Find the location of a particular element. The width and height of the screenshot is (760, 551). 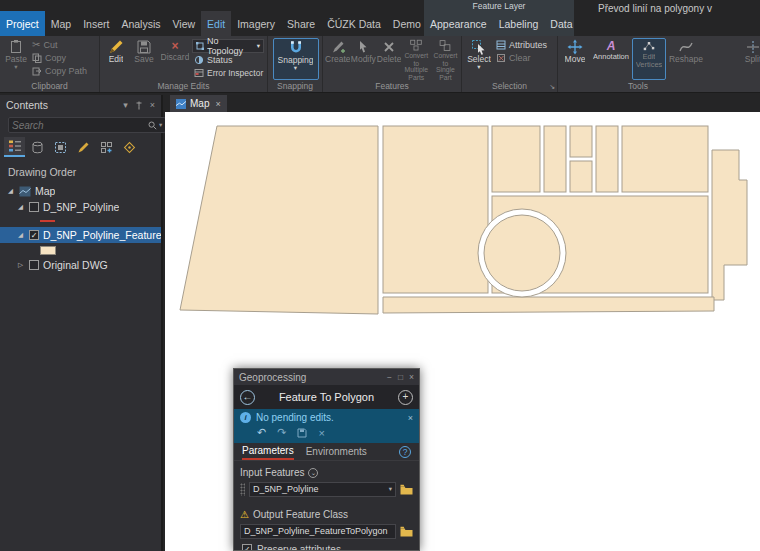

tab-labeling: Labeling is located at coordinates (519, 24).